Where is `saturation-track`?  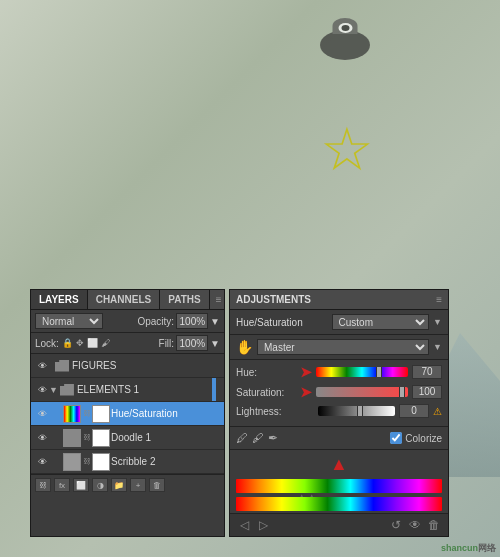 saturation-track is located at coordinates (362, 392).